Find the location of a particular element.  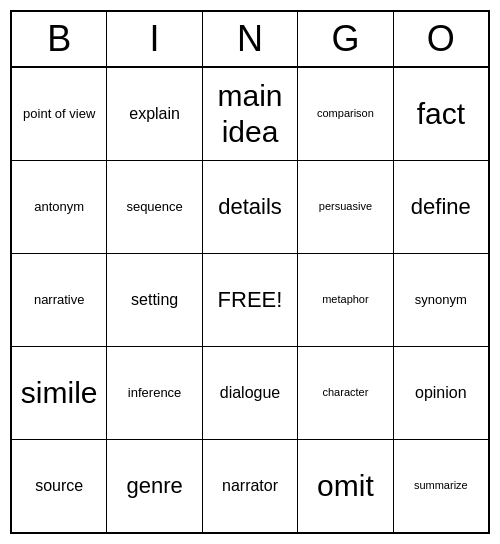

bingo-cell: antonym is located at coordinates (60, 207).